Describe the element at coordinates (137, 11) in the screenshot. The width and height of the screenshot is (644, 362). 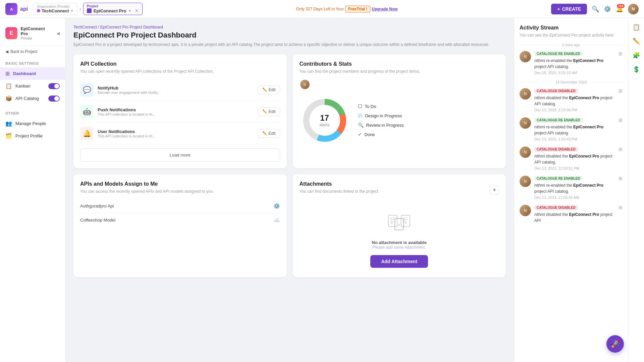
I see `project-close-icon: ✕` at that location.